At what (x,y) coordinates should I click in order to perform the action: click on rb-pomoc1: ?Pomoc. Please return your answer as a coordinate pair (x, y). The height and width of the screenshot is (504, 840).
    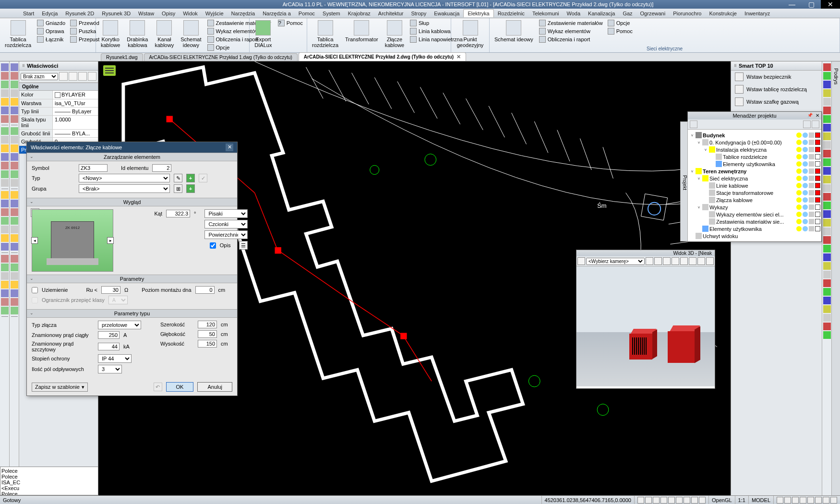
    Looking at the image, I should click on (290, 23).